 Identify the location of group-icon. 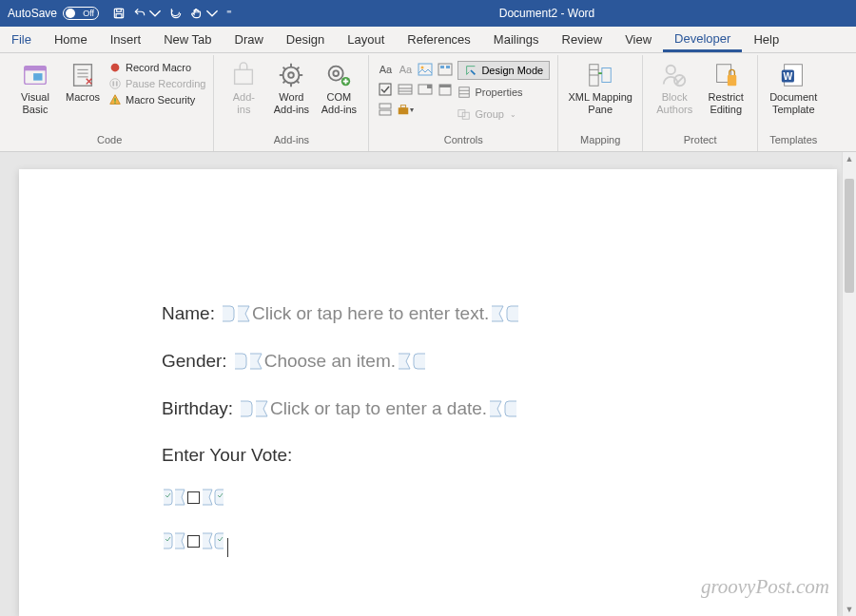
(464, 114).